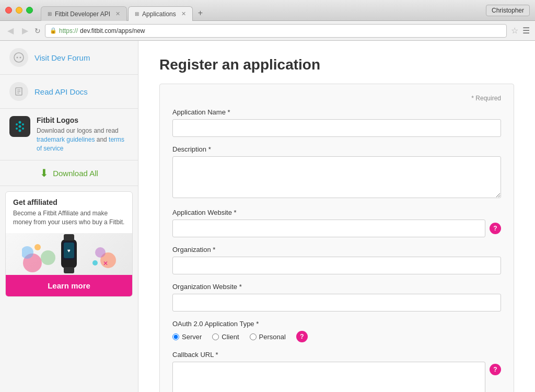 This screenshot has height=392, width=535. What do you see at coordinates (336, 112) in the screenshot?
I see `app-name-label: Application Name *` at bounding box center [336, 112].